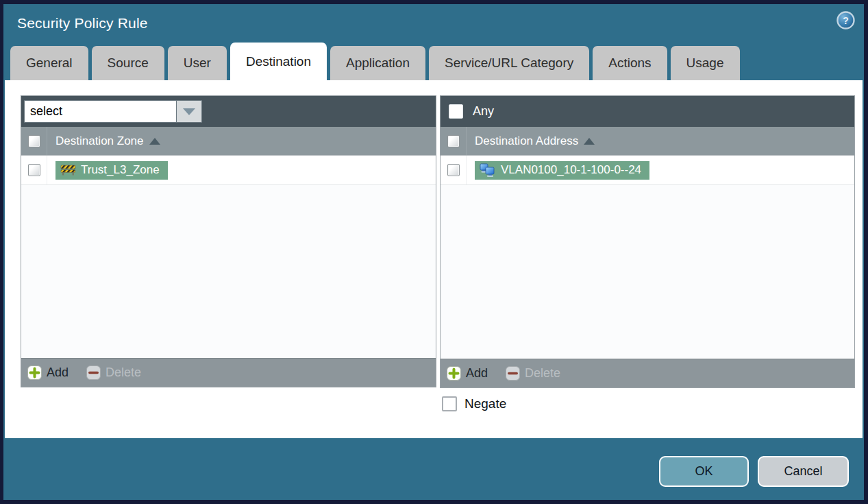 This screenshot has width=868, height=504. Describe the element at coordinates (630, 63) in the screenshot. I see `tab-actions: Actions` at that location.